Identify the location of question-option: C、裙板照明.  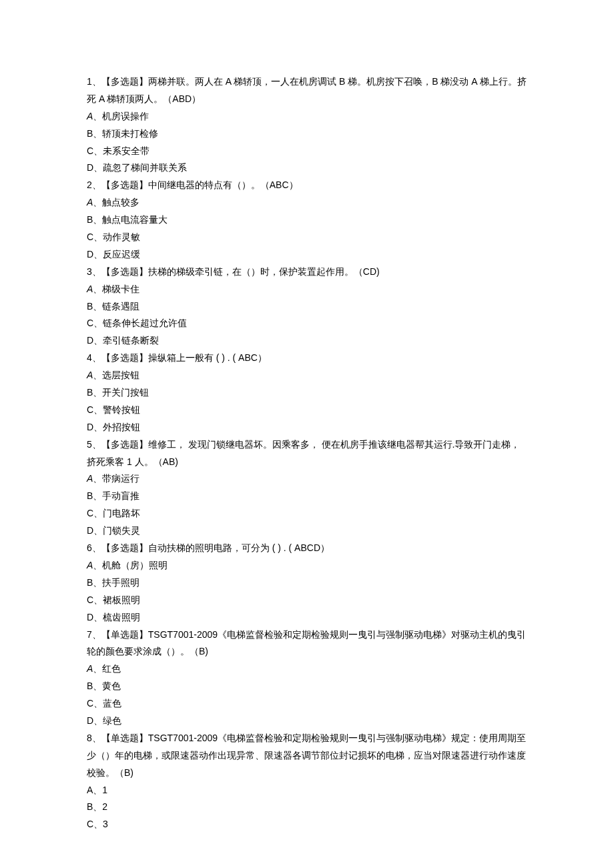
(307, 600).